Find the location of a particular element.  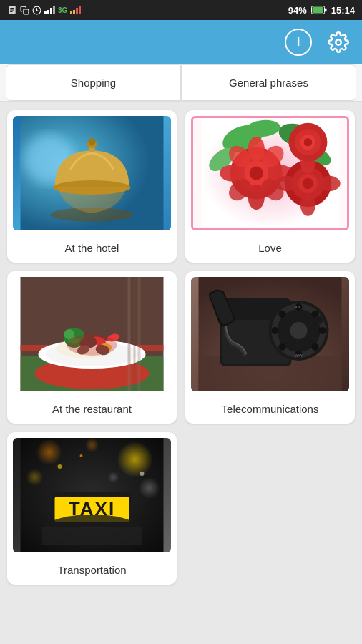

card-hotel: At the hotel is located at coordinates (92, 186).